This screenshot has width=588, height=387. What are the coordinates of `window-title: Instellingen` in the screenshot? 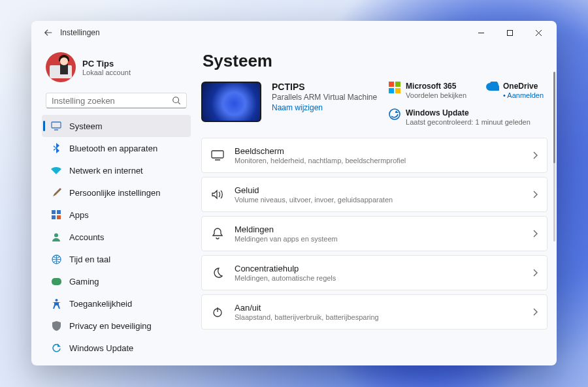 It's located at (80, 33).